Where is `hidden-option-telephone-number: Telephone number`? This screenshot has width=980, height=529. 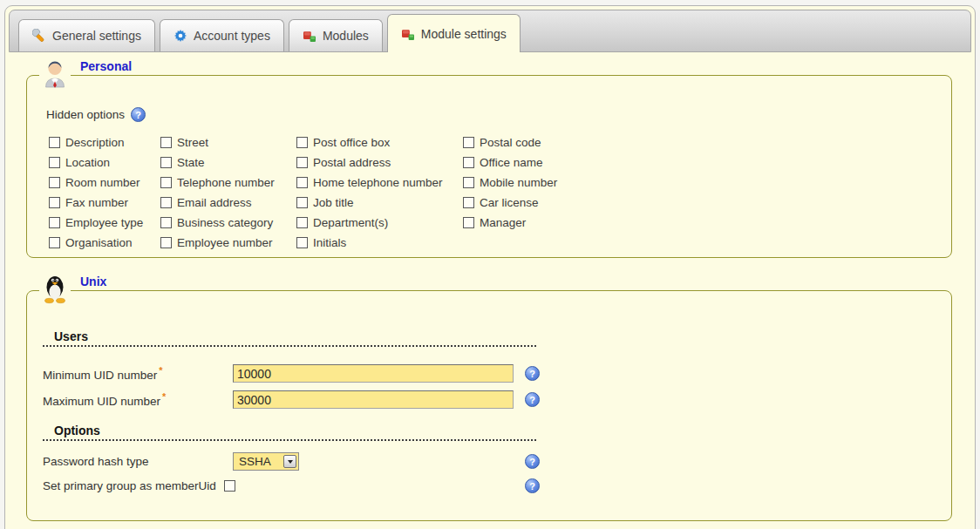
hidden-option-telephone-number: Telephone number is located at coordinates (228, 183).